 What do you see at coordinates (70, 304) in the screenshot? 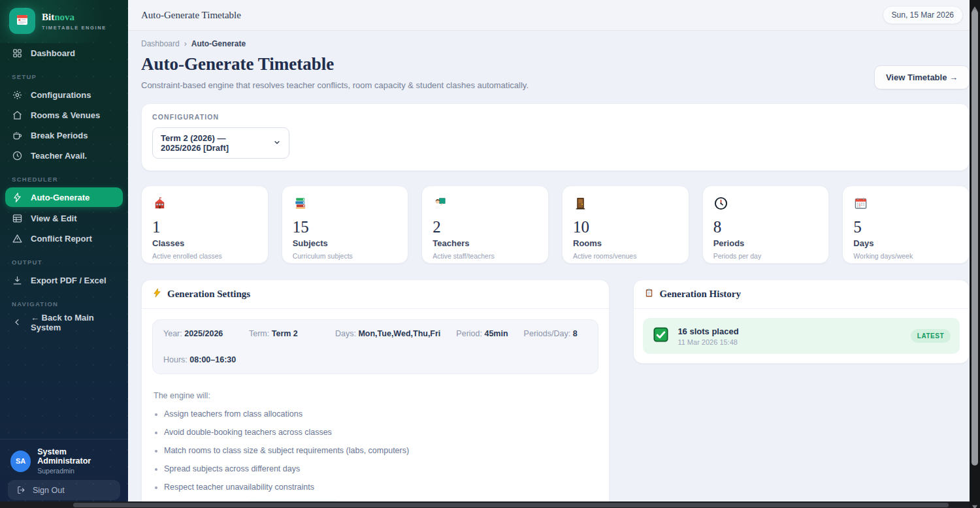
I see `section-label-navigation: NAVIGATION` at bounding box center [70, 304].